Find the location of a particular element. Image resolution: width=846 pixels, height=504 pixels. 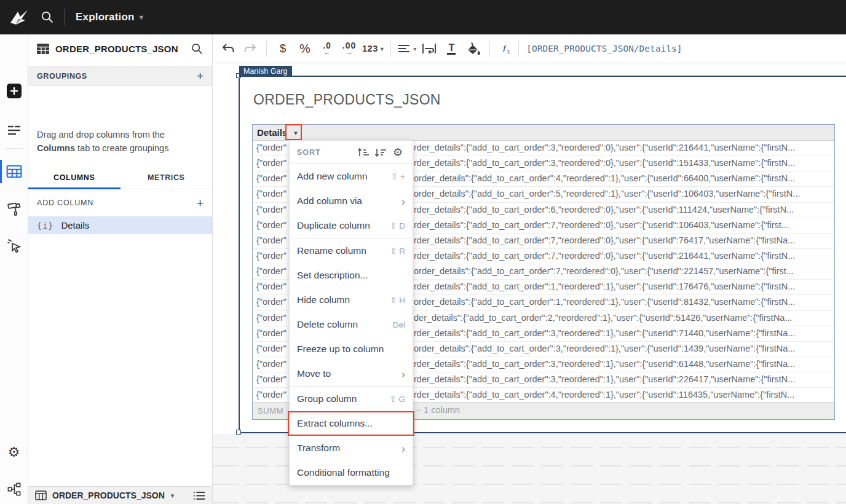

cell-text-right: rder_details":{"add_to_cart_order":6,"re… is located at coordinates (623, 210).